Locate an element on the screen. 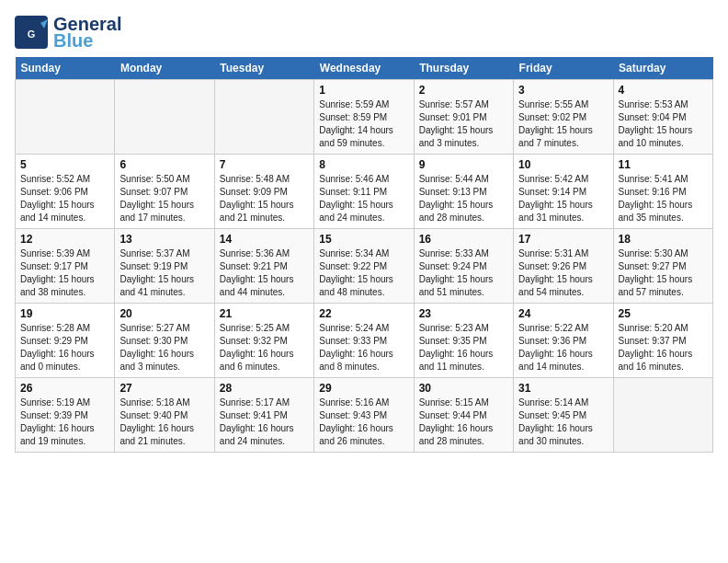 Image resolution: width=728 pixels, height=563 pixels. day-info: Sunrise: 5:25 AM Sunset: 9:32 PM Dayligh… is located at coordinates (265, 348).